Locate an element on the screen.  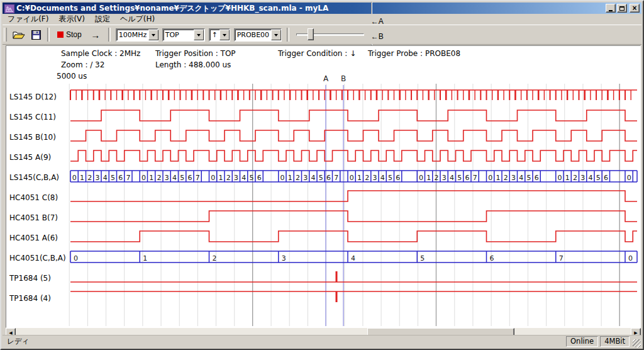
waveform-hc4051-a-6- is located at coordinates (353, 237).